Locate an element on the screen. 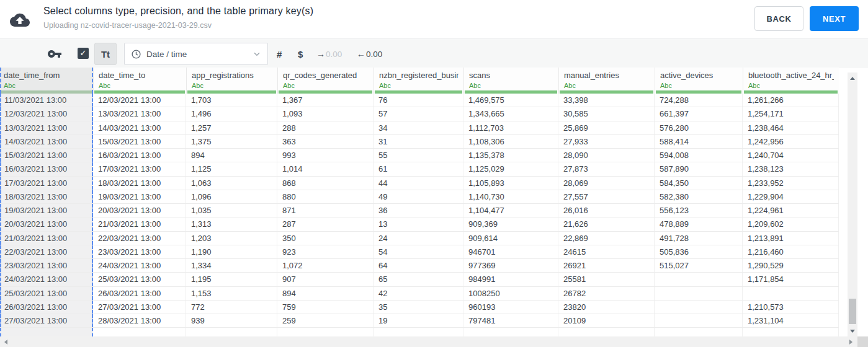 This screenshot has height=347, width=868. table-cell: 515,027 is located at coordinates (699, 265).